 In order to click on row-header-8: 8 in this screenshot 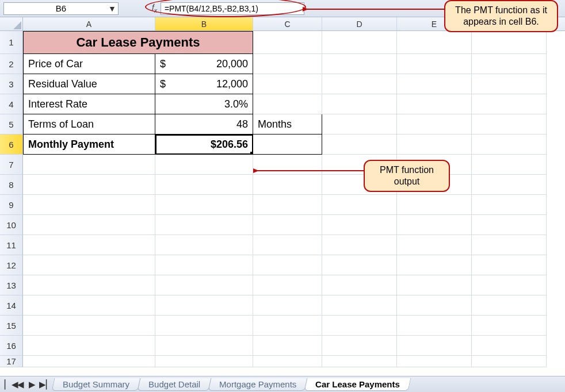, I will do `click(12, 185)`.